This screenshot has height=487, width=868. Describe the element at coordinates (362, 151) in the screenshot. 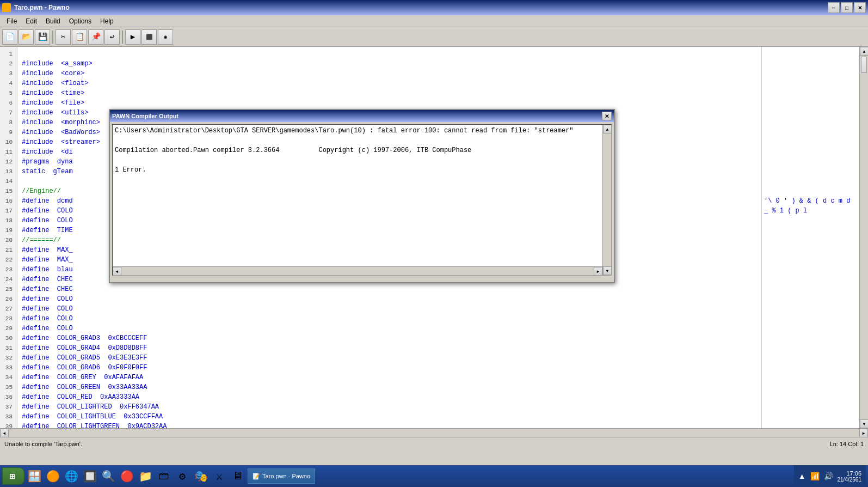

I see `dialog-text: C:\Users\Administrator\Desktop\GTA SERVE…` at that location.